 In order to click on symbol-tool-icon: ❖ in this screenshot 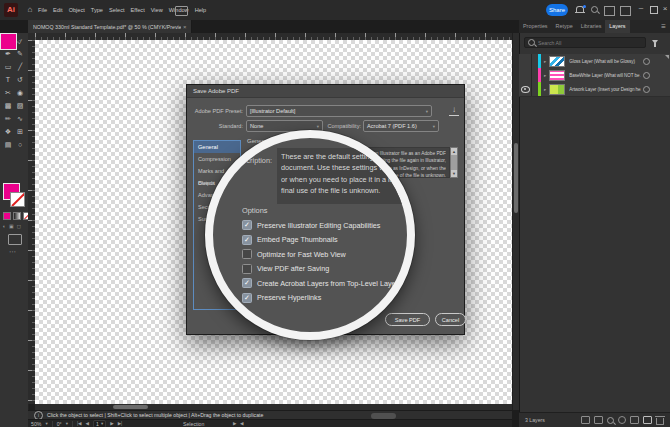, I will do `click(8, 132)`.